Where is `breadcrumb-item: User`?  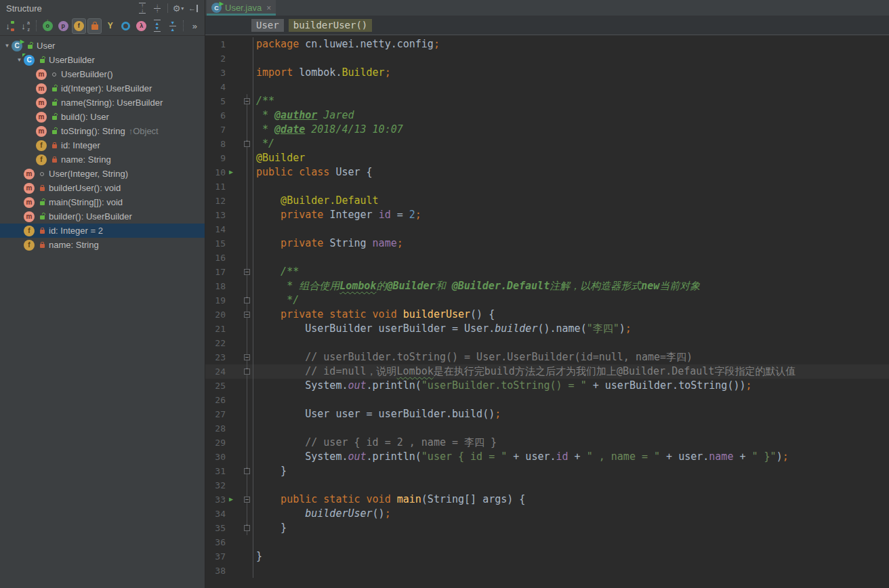
breadcrumb-item: User is located at coordinates (268, 26).